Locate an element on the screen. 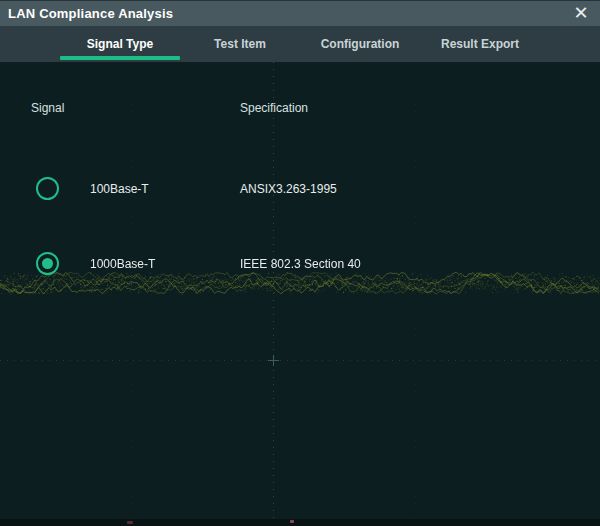 The height and width of the screenshot is (526, 600). radio-dot-icon is located at coordinates (48, 264).